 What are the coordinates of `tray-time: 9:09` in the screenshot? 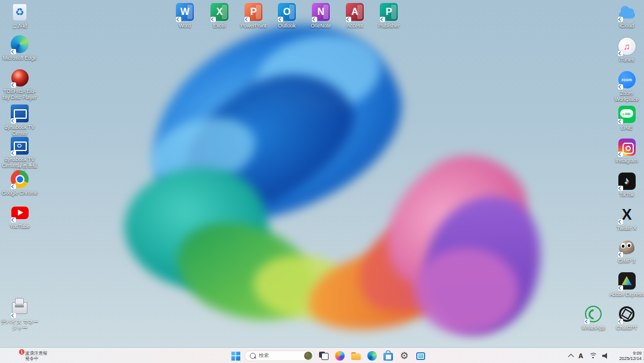 It's located at (637, 353).